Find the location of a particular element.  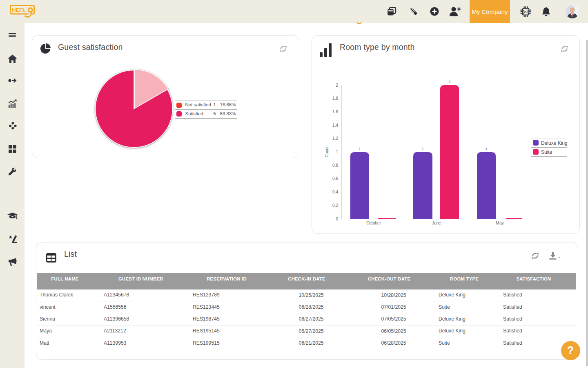

svg-text: [AI] is located at coordinates (526, 12).